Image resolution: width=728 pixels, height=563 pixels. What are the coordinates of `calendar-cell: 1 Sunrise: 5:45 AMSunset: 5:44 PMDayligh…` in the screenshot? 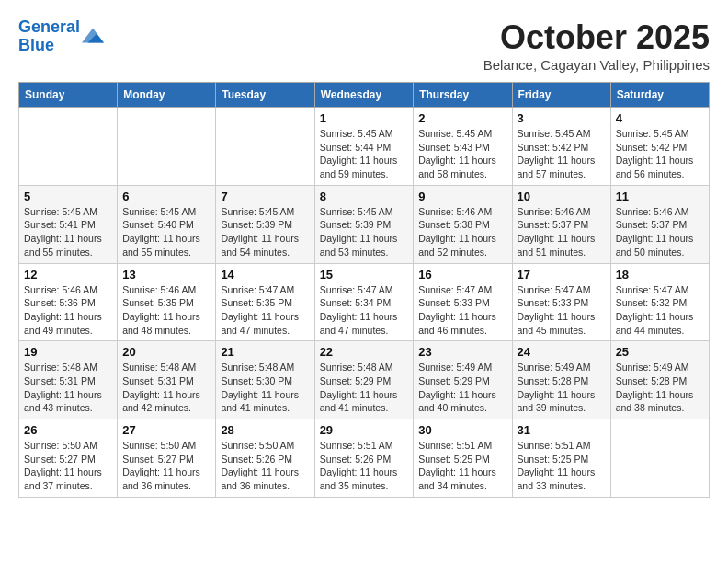 It's located at (364, 147).